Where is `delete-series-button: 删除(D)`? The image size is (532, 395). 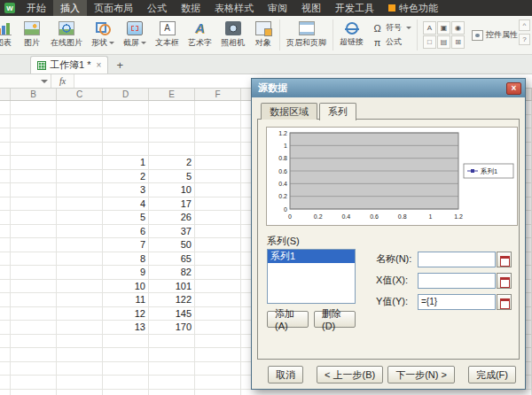 delete-series-button: 删除(D) is located at coordinates (335, 319).